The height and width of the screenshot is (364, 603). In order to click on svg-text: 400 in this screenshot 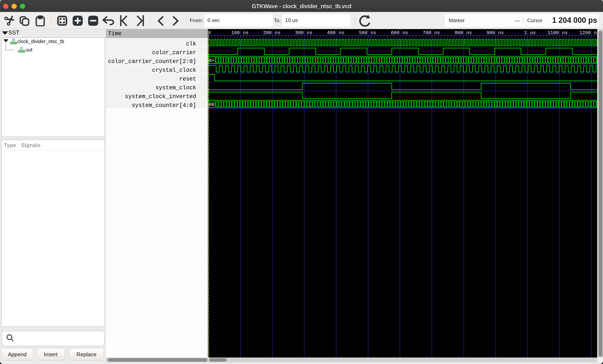, I will do `click(331, 33)`.